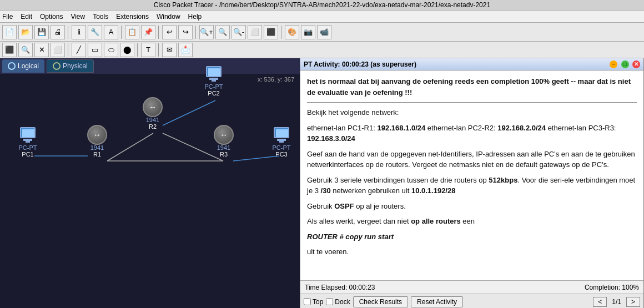  I want to click on intro-paragraph: het is normaal dat bij aanvang de oefeni…, so click(472, 87).